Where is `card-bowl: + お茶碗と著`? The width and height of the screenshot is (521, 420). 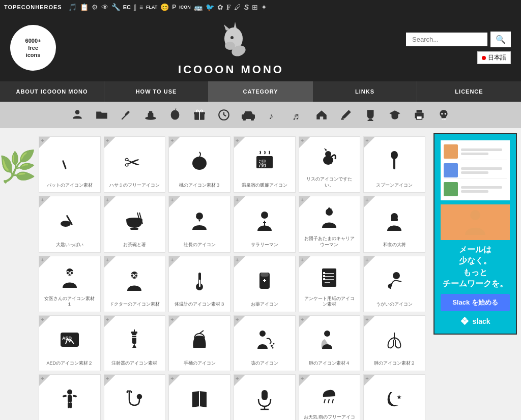
card-bowl: + お茶碗と著 is located at coordinates (135, 224).